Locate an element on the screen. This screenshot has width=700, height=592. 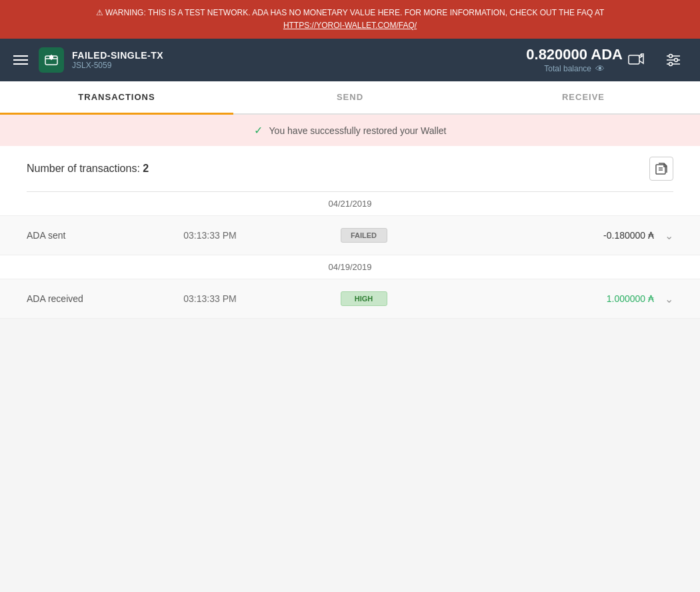
tx-amount: 1.000000 ₳ is located at coordinates (576, 299).